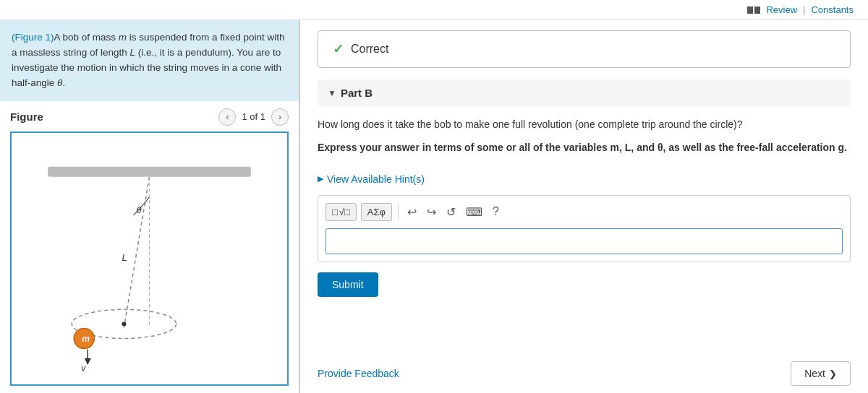  What do you see at coordinates (781, 10) in the screenshot?
I see `review-link: Review` at bounding box center [781, 10].